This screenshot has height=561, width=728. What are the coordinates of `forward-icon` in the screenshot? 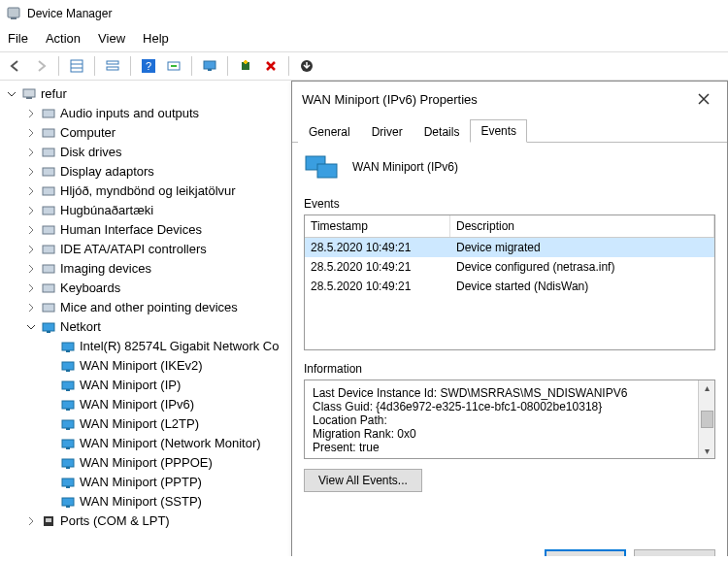 It's located at (41, 66).